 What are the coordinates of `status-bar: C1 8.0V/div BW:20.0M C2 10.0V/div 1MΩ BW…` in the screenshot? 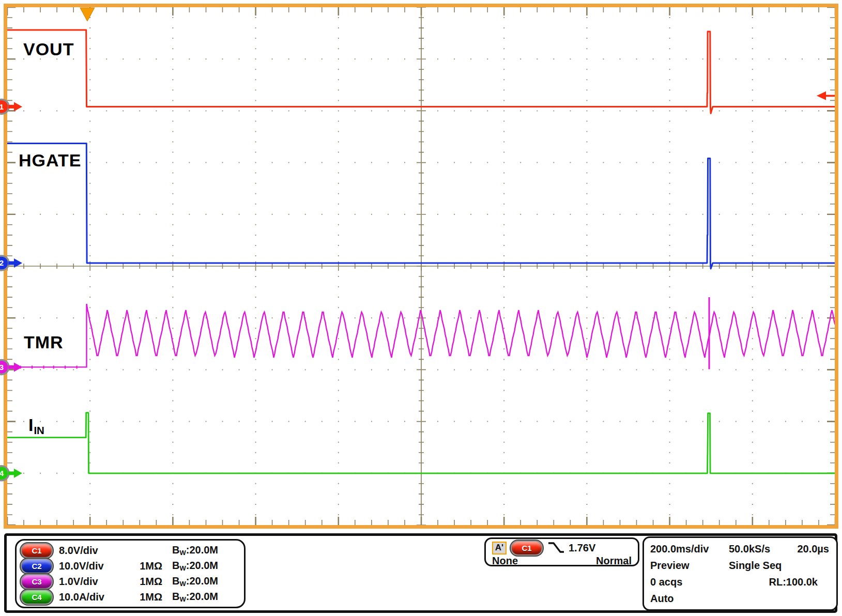 It's located at (421, 573).